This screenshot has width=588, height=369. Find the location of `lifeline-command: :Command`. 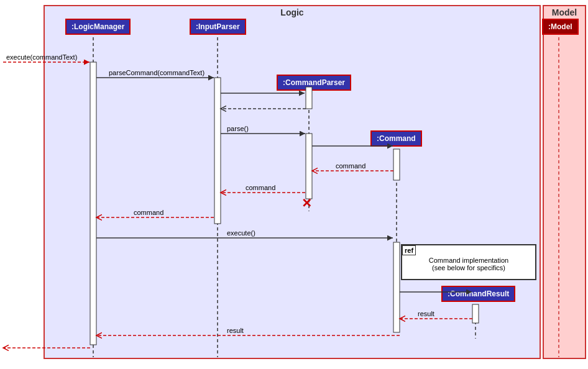

lifeline-command: :Command is located at coordinates (397, 139).